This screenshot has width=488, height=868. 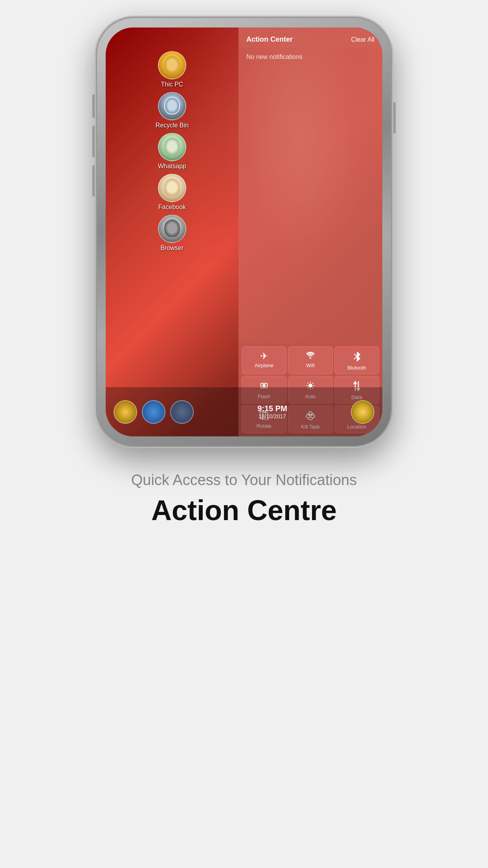 I want to click on mute-button, so click(x=94, y=181).